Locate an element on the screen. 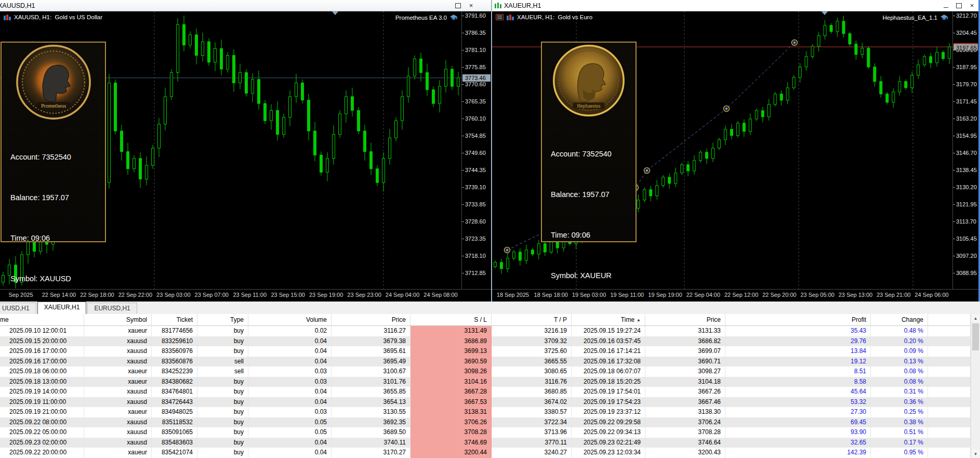 This screenshot has width=980, height=458. table-cell: 93.90 is located at coordinates (798, 433).